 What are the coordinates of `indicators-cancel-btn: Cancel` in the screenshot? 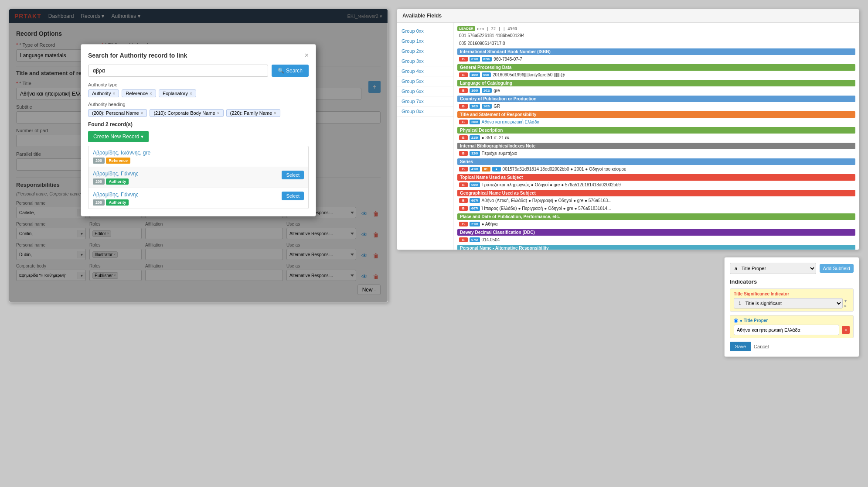 It's located at (761, 346).